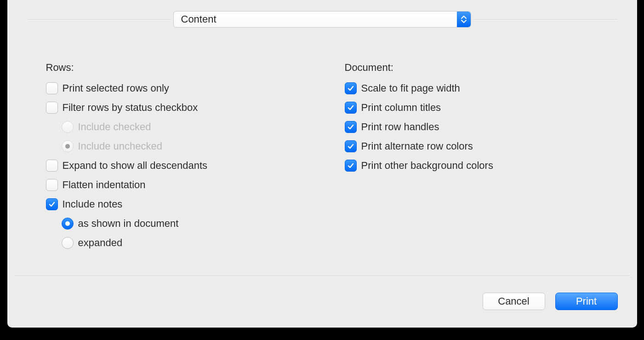 The height and width of the screenshot is (340, 644). Describe the element at coordinates (513, 301) in the screenshot. I see `cancel-button-label: Cancel` at that location.